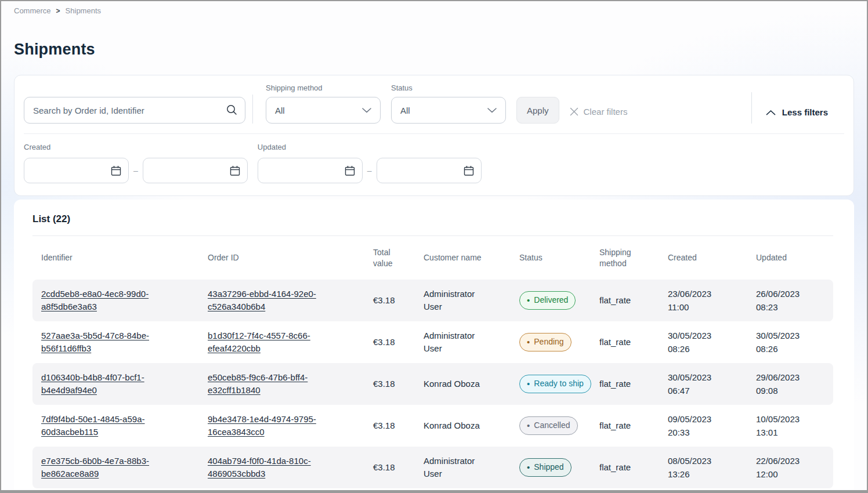 This screenshot has height=493, width=868. I want to click on status-field: Status All, so click(449, 103).